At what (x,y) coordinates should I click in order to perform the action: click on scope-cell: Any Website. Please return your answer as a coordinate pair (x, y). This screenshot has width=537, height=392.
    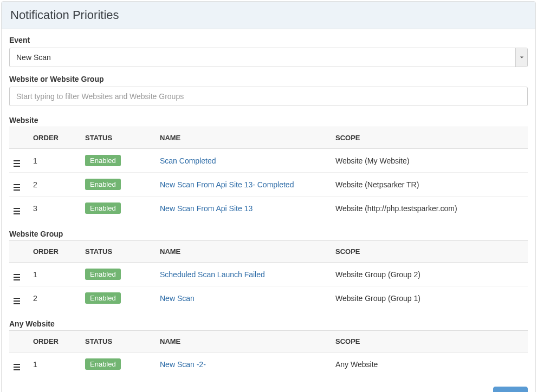
    Looking at the image, I should click on (429, 364).